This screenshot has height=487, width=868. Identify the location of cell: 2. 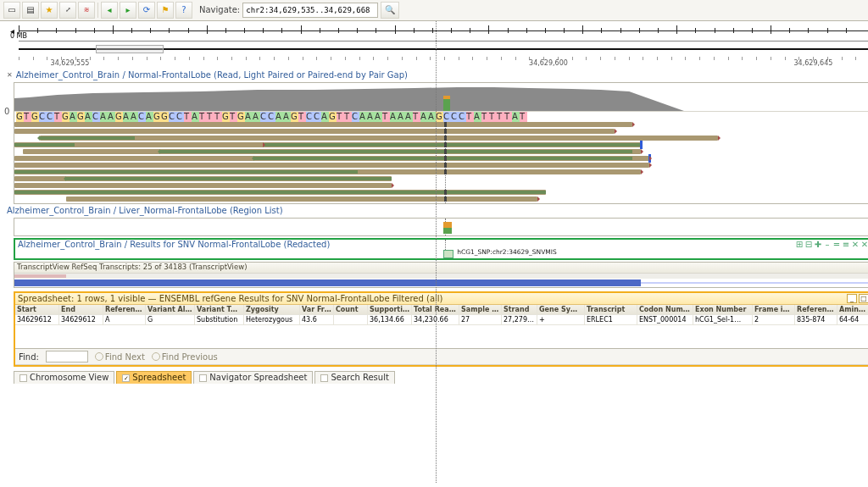
(774, 320).